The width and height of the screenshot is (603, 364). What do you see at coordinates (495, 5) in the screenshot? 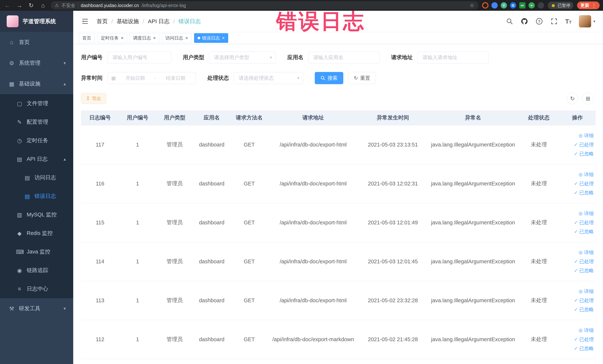
I see `extension-blue-icon` at bounding box center [495, 5].